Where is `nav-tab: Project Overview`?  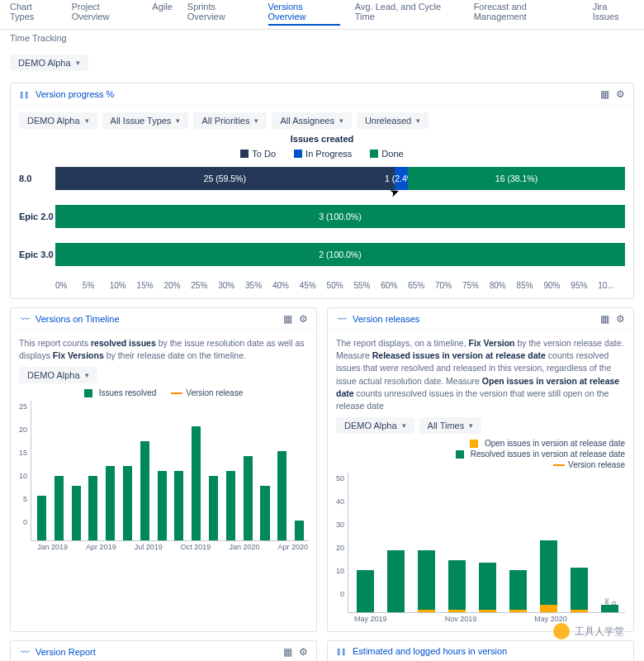
nav-tab: Project Overview is located at coordinates (105, 13).